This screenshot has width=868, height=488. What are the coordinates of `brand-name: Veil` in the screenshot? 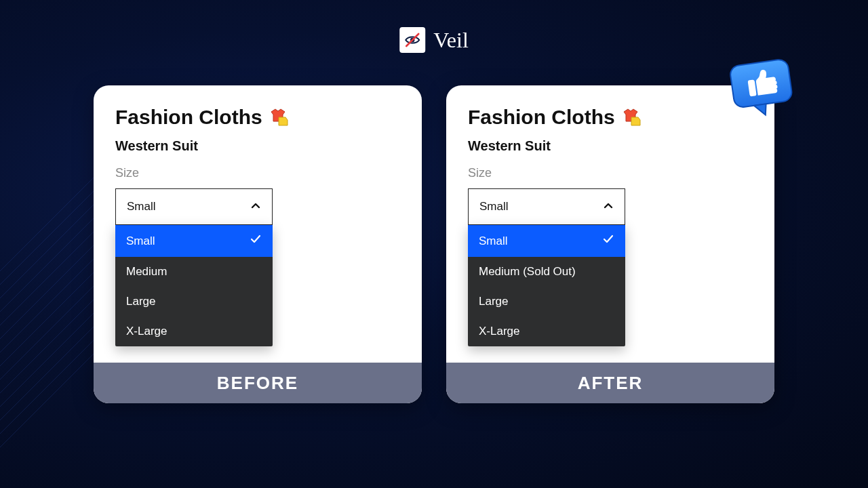 It's located at (451, 41).